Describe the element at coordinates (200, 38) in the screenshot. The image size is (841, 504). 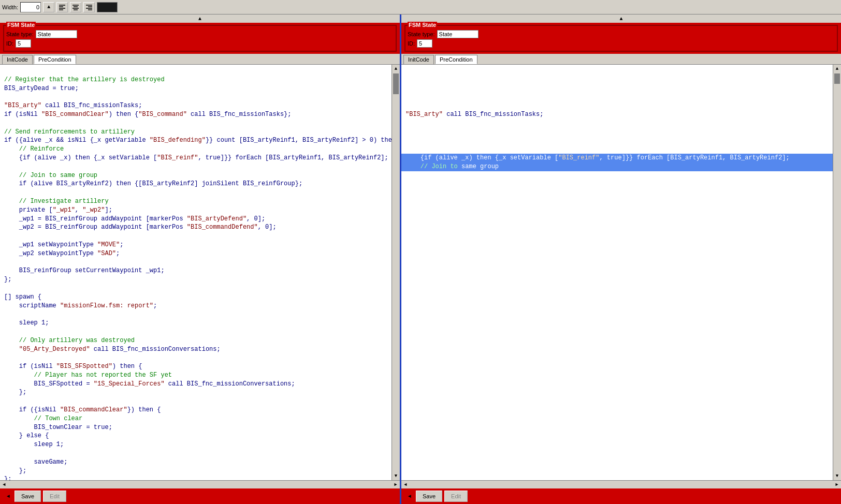
I see `left-fsm-state-border: FSM State State type: State ID: 5` at that location.